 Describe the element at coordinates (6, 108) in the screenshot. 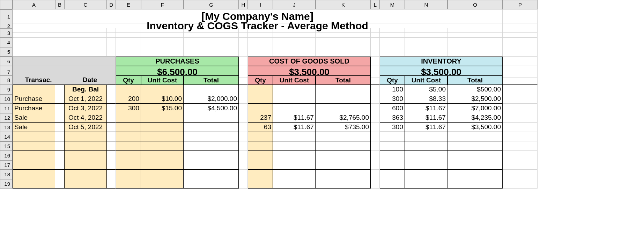

I see `row-header-11: 11` at that location.